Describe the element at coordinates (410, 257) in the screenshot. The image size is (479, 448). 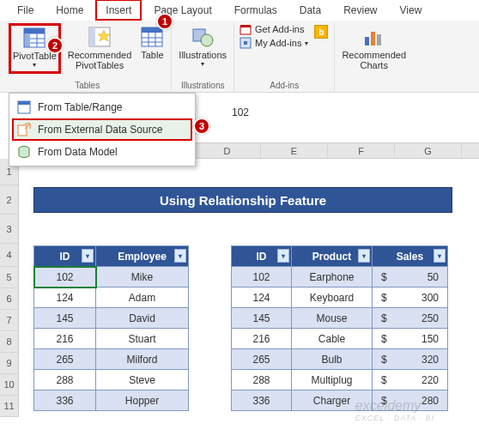
I see `col-header-sales: Sales▾` at that location.